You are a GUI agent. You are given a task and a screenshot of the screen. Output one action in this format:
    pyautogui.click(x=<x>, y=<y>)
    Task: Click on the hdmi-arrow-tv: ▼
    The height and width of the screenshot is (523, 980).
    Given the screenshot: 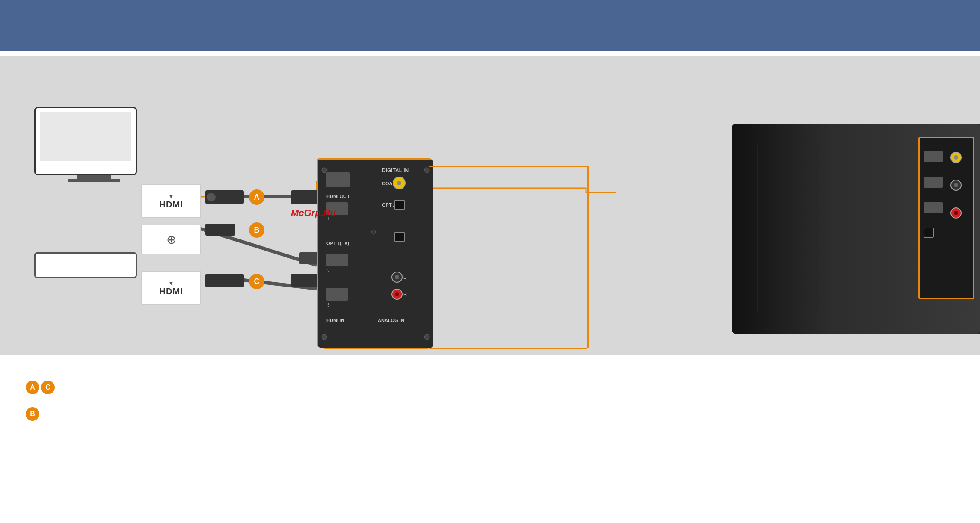 What is the action you would take?
    pyautogui.click(x=171, y=196)
    